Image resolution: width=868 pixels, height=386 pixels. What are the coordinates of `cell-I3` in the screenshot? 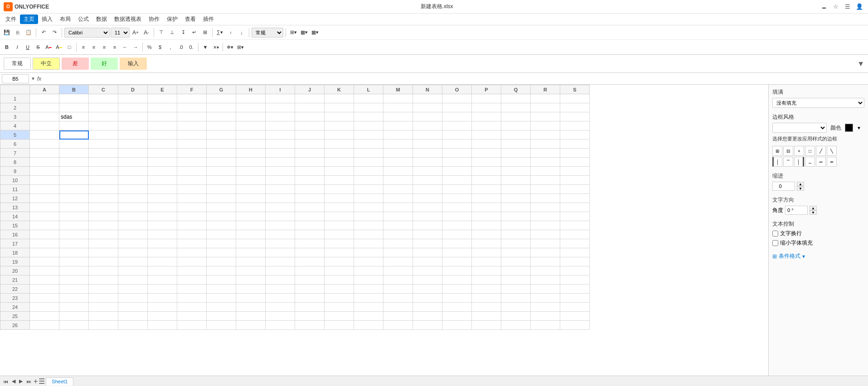 It's located at (280, 117).